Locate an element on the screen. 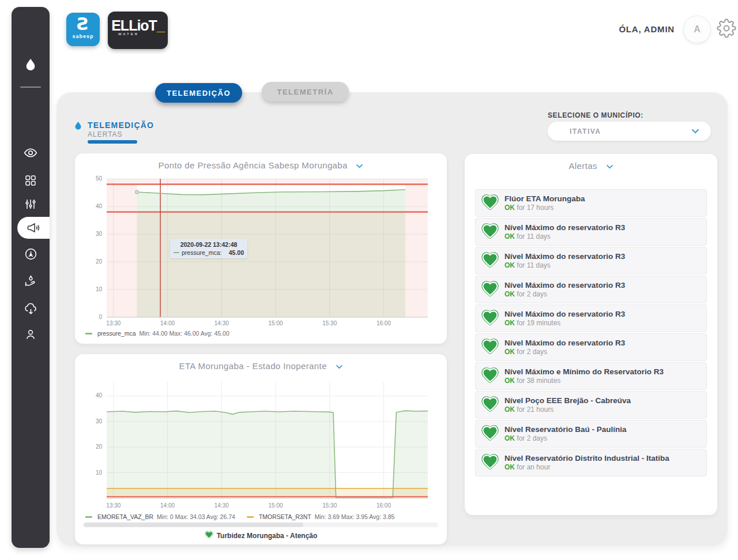 The width and height of the screenshot is (738, 560). legend-series-name: pressure_mca is located at coordinates (116, 333).